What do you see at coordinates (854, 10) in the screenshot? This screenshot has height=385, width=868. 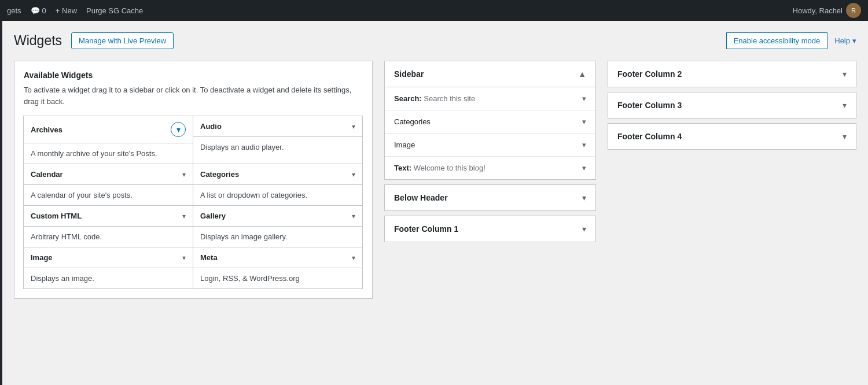 I see `user-avatar: R` at bounding box center [854, 10].